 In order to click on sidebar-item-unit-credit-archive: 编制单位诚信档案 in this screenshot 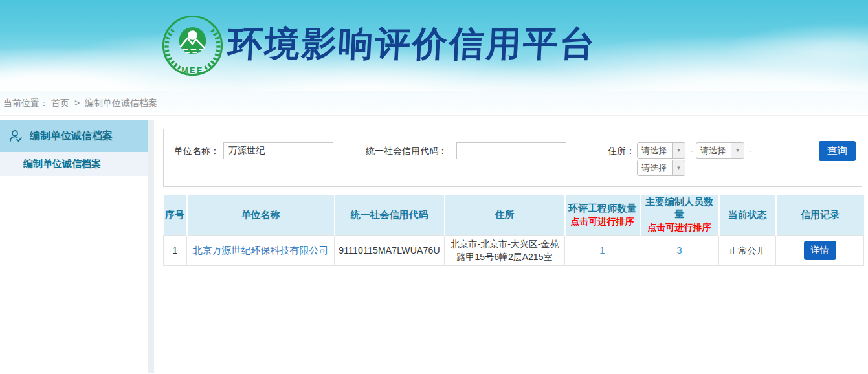, I will do `click(74, 136)`.